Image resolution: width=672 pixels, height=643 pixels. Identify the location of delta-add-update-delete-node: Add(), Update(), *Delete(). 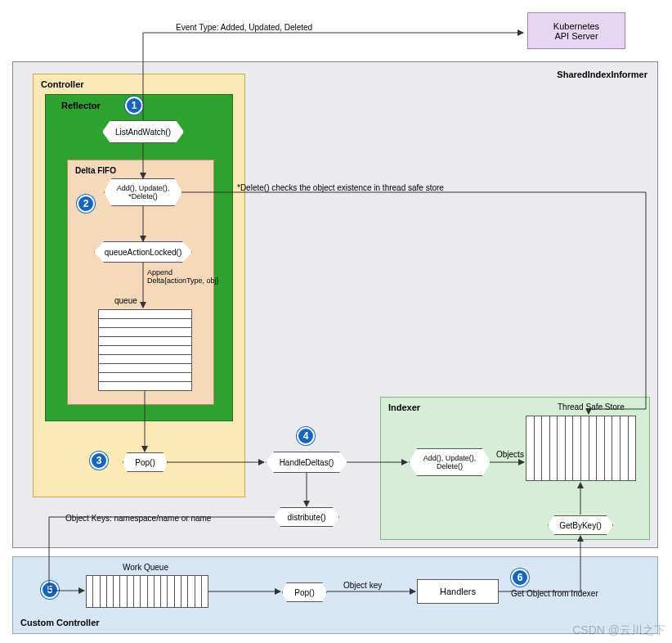
(143, 192).